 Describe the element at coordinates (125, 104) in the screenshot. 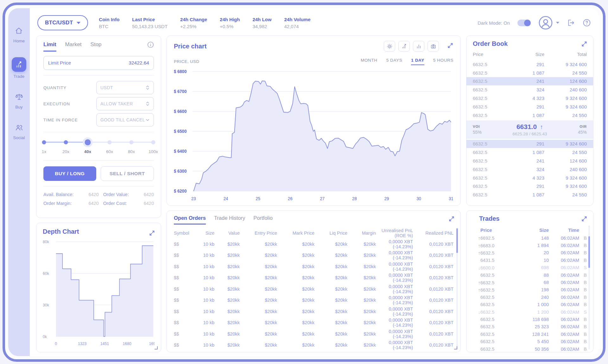

I see `execution-select: ALLOW TAKER` at that location.